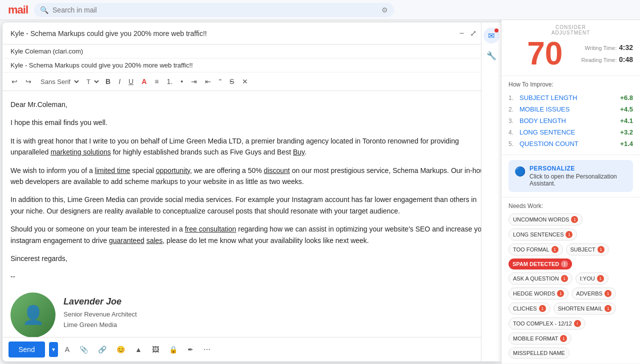 The width and height of the screenshot is (640, 364). What do you see at coordinates (601, 48) in the screenshot?
I see `writing-time-label: Writing Time:` at bounding box center [601, 48].